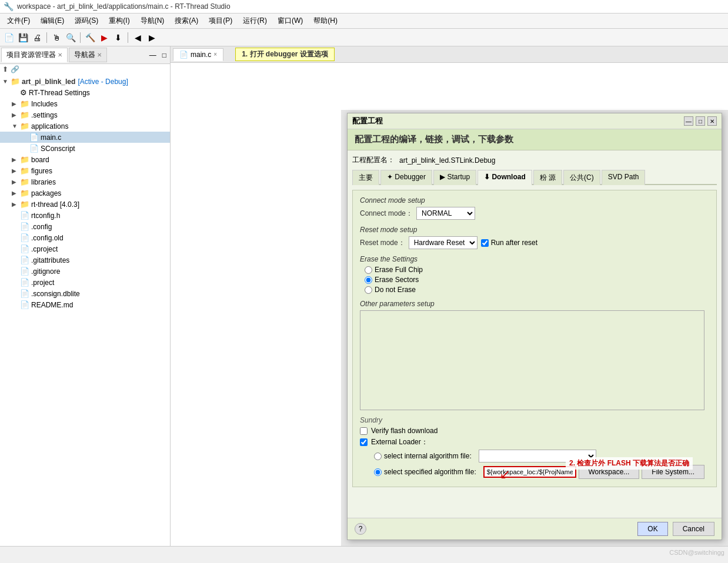 The height and width of the screenshot is (563, 728). I want to click on editor-tab-mainc: 📄 main.c ×, so click(198, 55).